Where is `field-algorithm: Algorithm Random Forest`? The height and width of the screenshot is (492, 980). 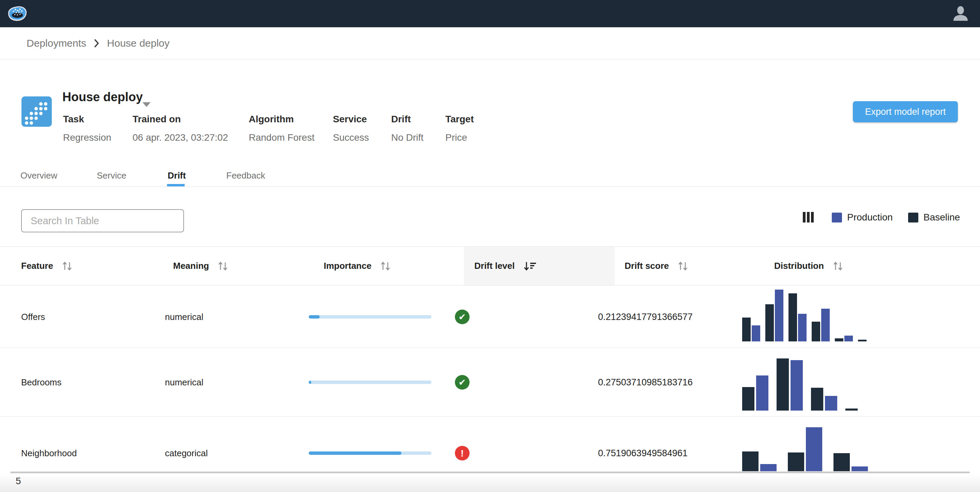
field-algorithm: Algorithm Random Forest is located at coordinates (282, 129).